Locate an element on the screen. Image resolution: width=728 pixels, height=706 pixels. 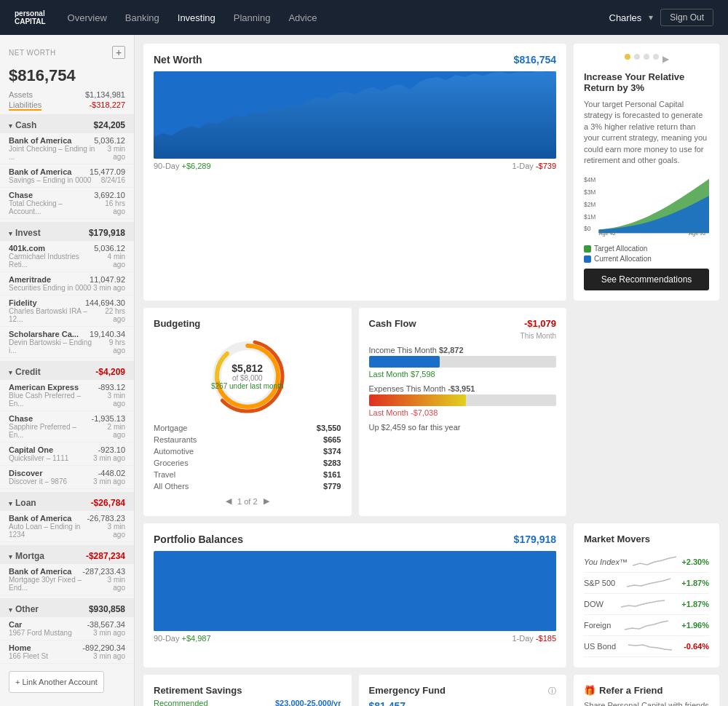
logo-line1: personal is located at coordinates (31, 13).